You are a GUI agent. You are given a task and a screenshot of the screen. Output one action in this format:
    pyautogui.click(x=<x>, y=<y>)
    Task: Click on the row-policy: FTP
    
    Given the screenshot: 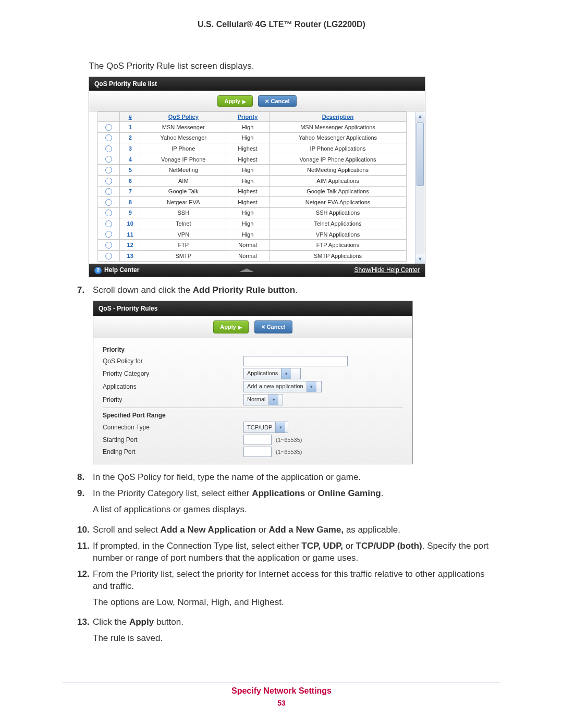 What is the action you would take?
    pyautogui.click(x=183, y=245)
    